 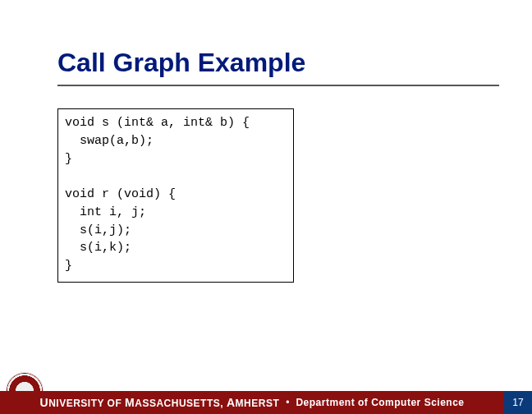 What do you see at coordinates (181, 403) in the screenshot?
I see `rest-assachusetts: ASSACHUSETTS,` at bounding box center [181, 403].